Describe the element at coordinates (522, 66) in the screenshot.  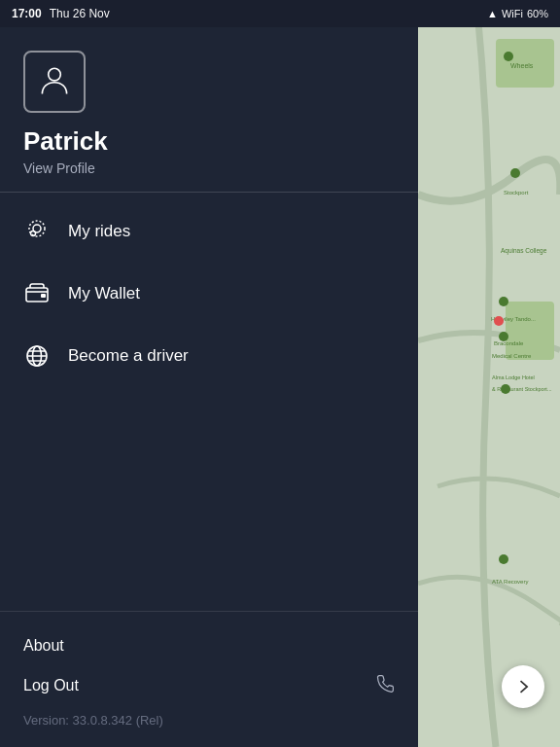
I see `svg-text: Wheels` at that location.